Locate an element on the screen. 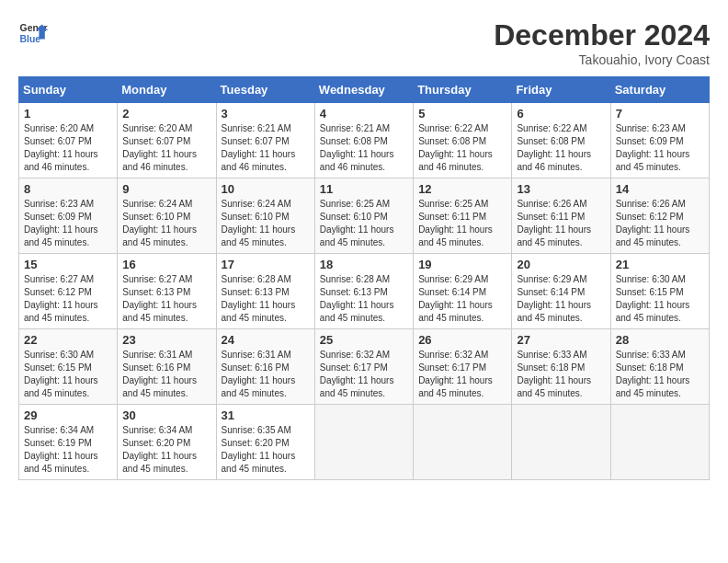 The image size is (728, 563). title-block: December 2024 Takouahio, Ivory Coast is located at coordinates (601, 42).